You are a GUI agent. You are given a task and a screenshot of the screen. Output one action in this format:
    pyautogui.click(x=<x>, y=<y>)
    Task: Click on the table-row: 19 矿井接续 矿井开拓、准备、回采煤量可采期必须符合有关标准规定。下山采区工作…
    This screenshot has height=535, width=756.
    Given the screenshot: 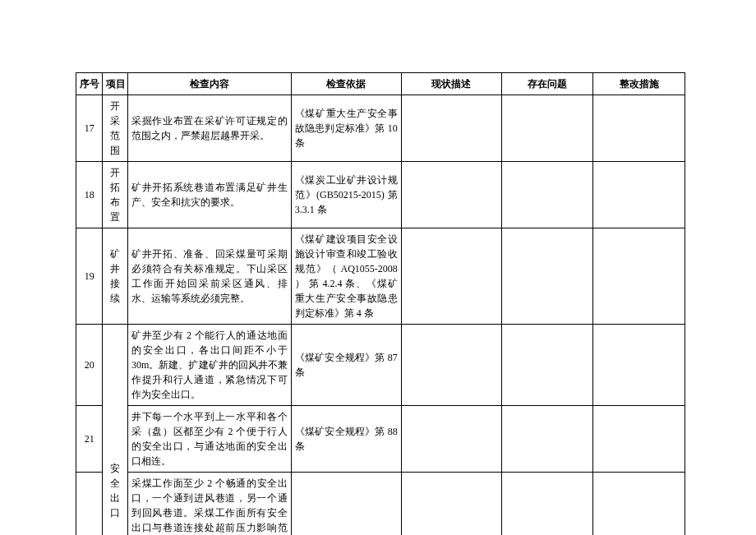 What is the action you would take?
    pyautogui.click(x=381, y=276)
    